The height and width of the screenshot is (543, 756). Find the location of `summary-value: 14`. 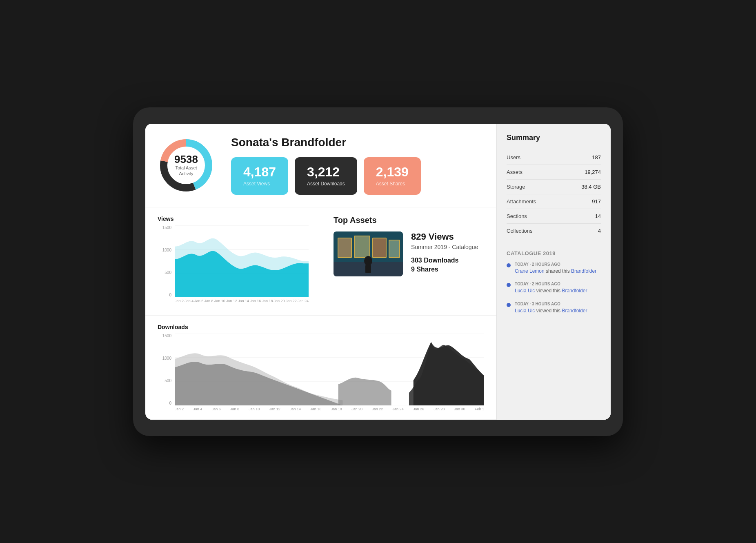

summary-value: 14 is located at coordinates (598, 216).